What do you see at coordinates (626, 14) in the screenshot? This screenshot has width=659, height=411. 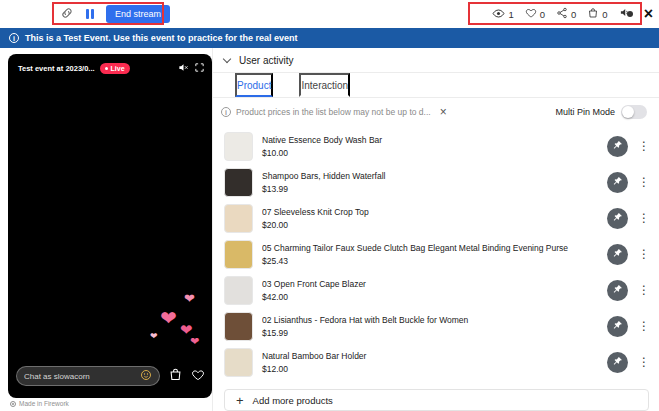 I see `audio-toggle-button` at bounding box center [626, 14].